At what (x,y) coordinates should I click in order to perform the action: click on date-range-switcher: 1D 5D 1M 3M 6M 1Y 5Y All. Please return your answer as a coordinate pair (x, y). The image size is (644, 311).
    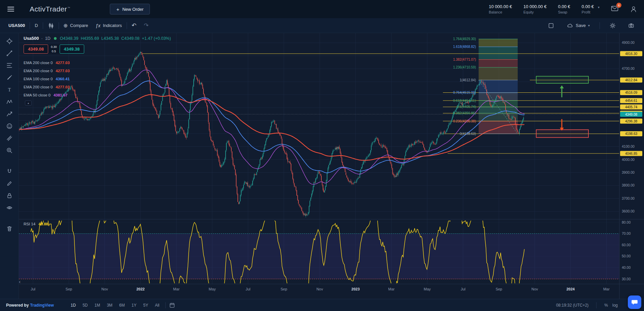
    Looking at the image, I should click on (115, 305).